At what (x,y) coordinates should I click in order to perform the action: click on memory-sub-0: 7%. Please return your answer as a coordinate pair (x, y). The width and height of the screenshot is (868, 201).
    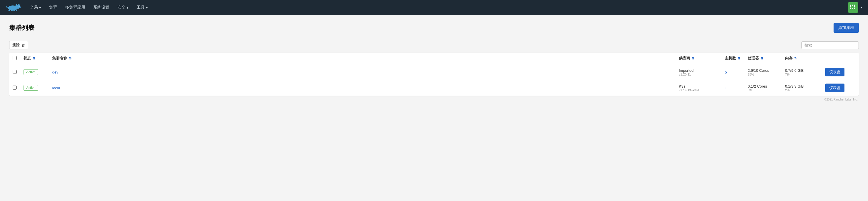
    Looking at the image, I should click on (802, 74).